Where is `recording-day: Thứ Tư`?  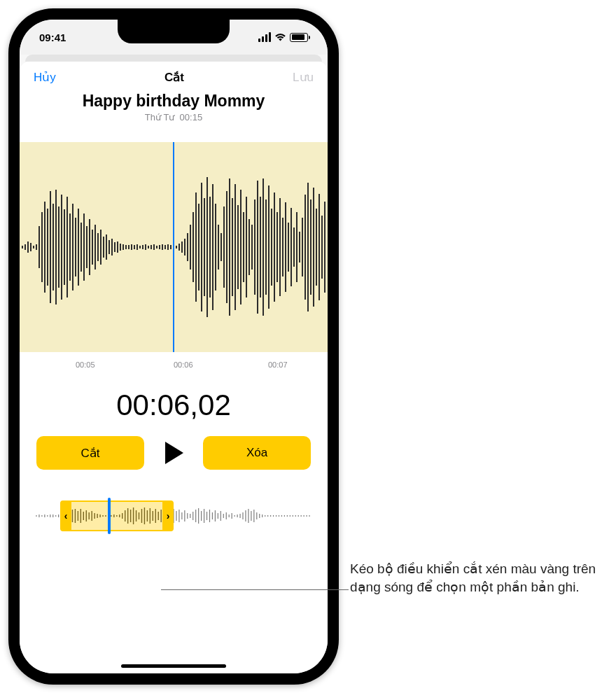 recording-day: Thứ Tư is located at coordinates (160, 118).